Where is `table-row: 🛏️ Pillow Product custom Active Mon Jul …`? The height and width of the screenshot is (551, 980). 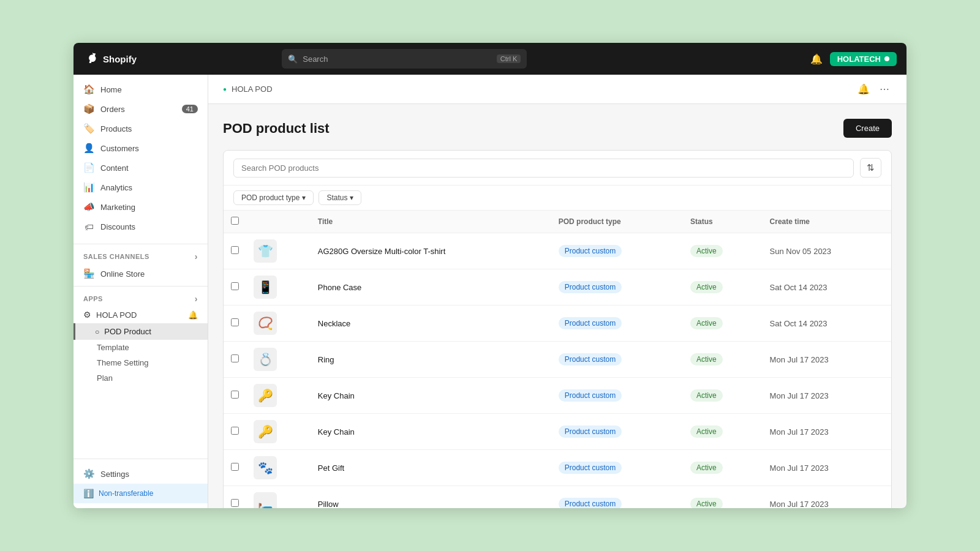 table-row: 🛏️ Pillow Product custom Active Mon Jul … is located at coordinates (557, 497).